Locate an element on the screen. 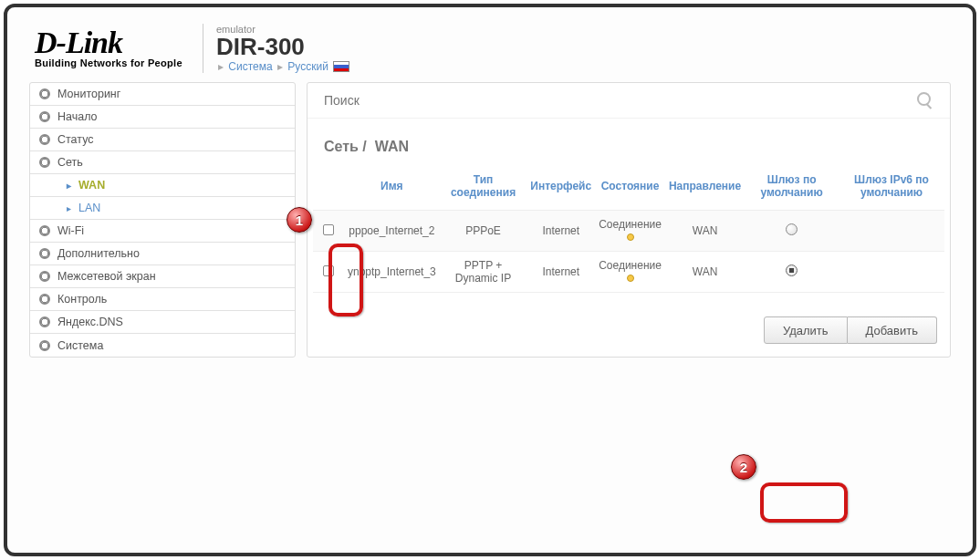 This screenshot has height=560, width=980. col-gw6: Шлюз IPv6 по умолчанию is located at coordinates (891, 190).